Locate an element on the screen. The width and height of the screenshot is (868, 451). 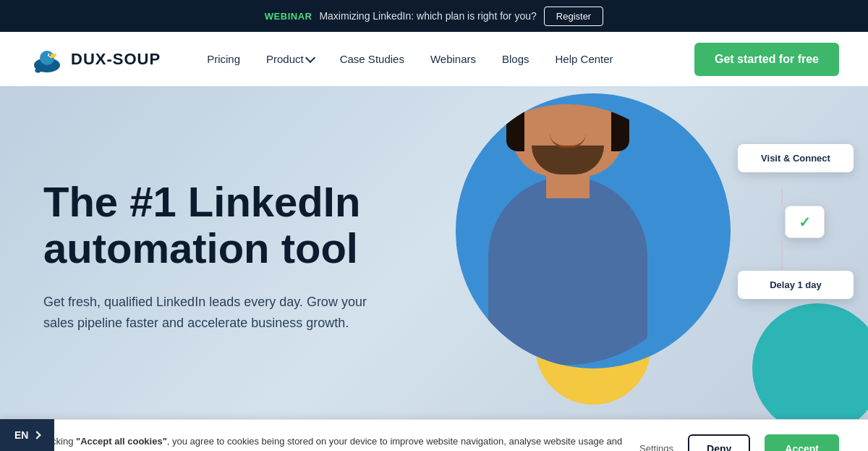
navbar: DUX-SOUP Pricing Product Case Studies We… is located at coordinates (434, 59).